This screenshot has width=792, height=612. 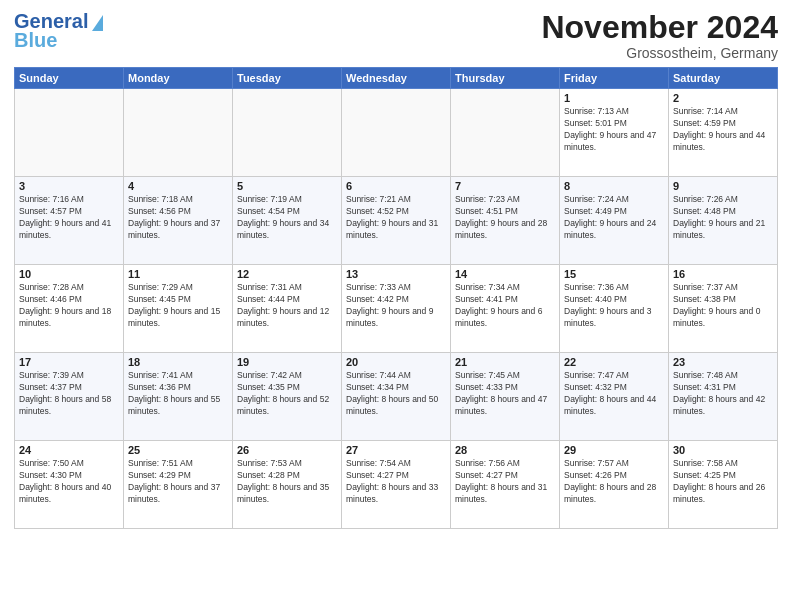 I want to click on logo: General Blue, so click(x=58, y=31).